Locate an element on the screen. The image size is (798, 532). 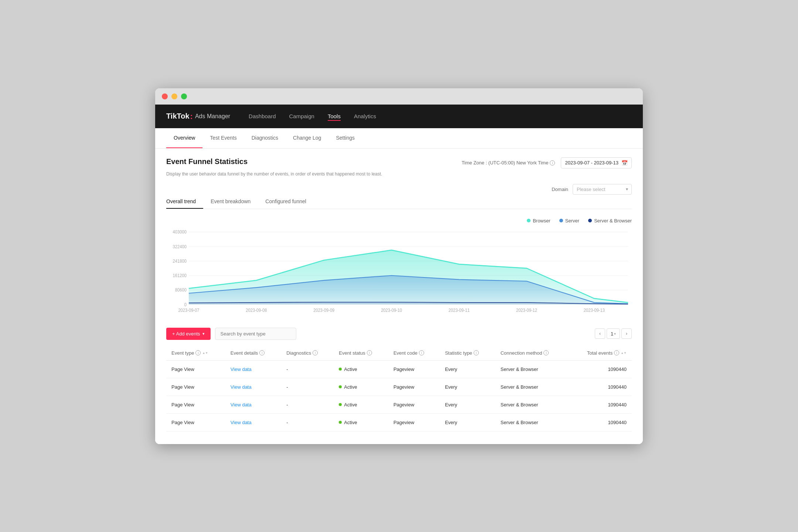
event-type-sort-icon: ▲▼ is located at coordinates (205, 353).